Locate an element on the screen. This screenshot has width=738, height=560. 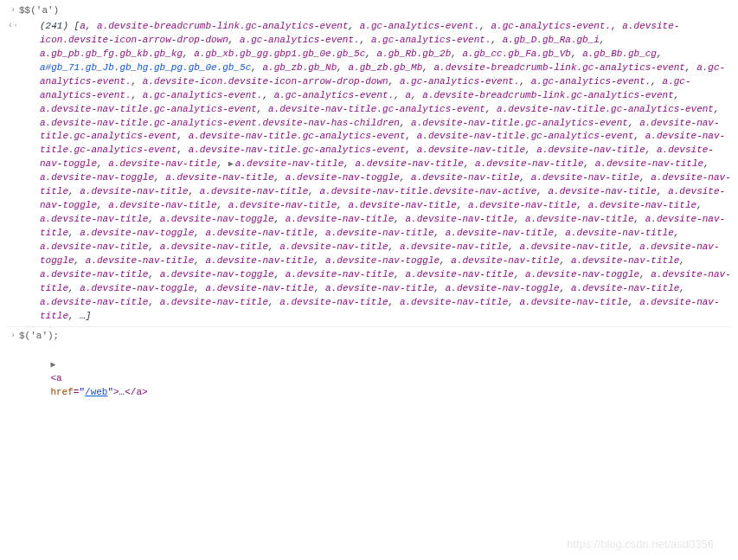
array-item: a.devsite-icon.devsite-icon-arrow-drop-d… is located at coordinates (266, 81).